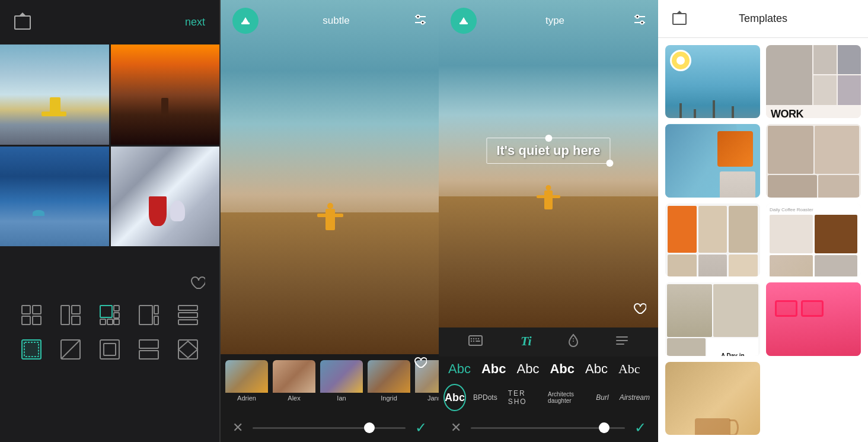 The height and width of the screenshot is (442, 868). I want to click on font-sample-serif: Abc, so click(630, 369).